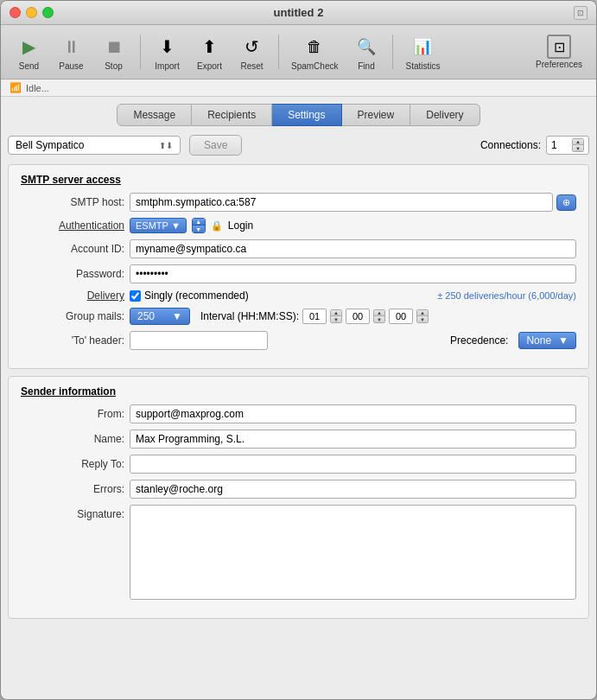  Describe the element at coordinates (217, 226) in the screenshot. I see `lock-icon: 🔒` at that location.